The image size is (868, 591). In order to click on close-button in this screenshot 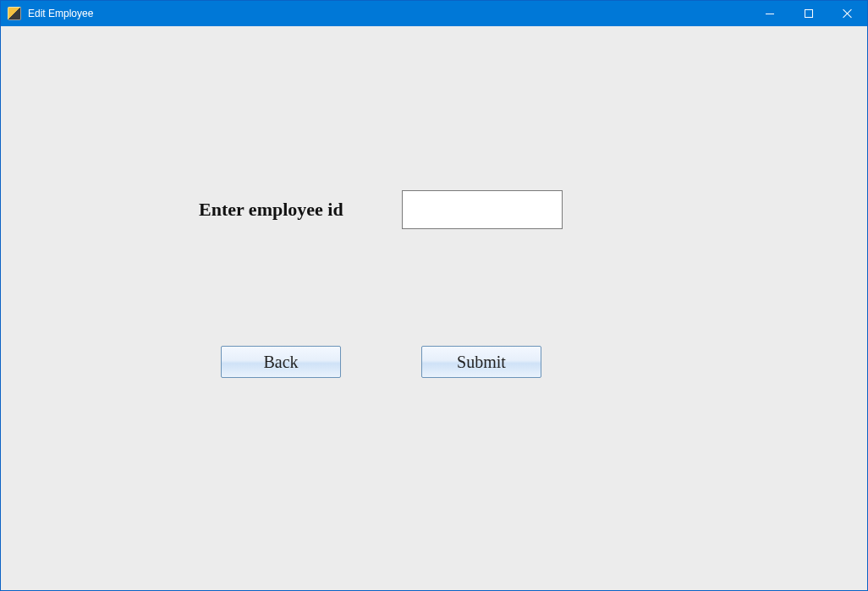, I will do `click(848, 14)`.